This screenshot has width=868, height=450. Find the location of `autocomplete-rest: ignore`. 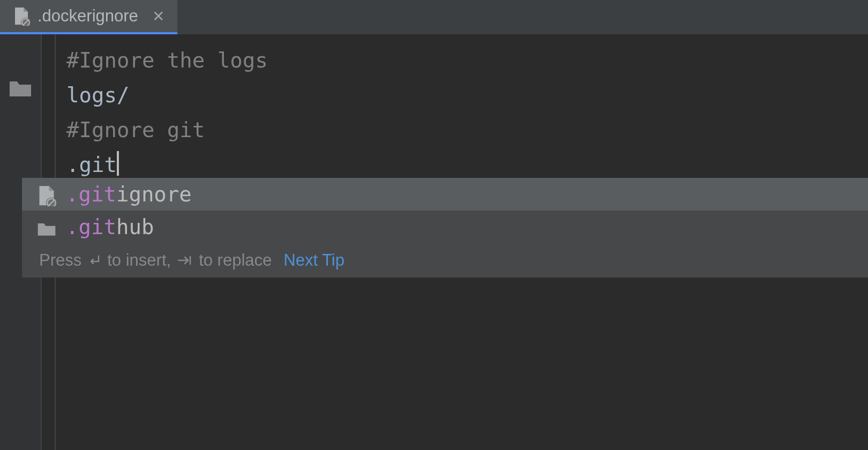

autocomplete-rest: ignore is located at coordinates (154, 194).